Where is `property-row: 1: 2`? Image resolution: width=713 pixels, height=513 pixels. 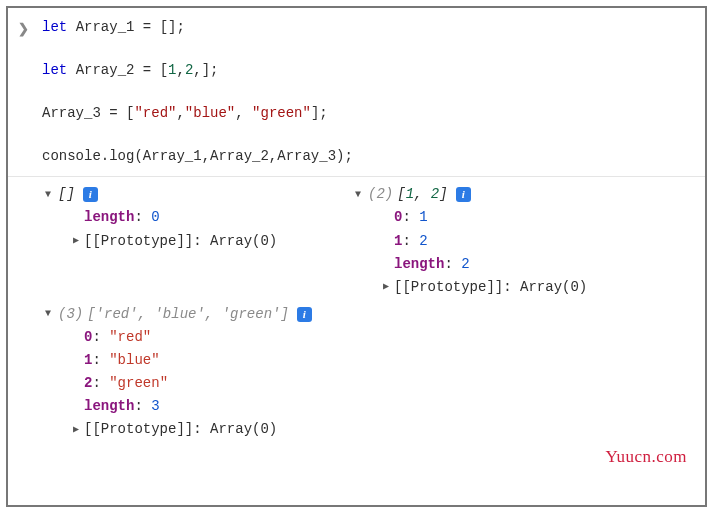 property-row: 1: 2 is located at coordinates (544, 242).